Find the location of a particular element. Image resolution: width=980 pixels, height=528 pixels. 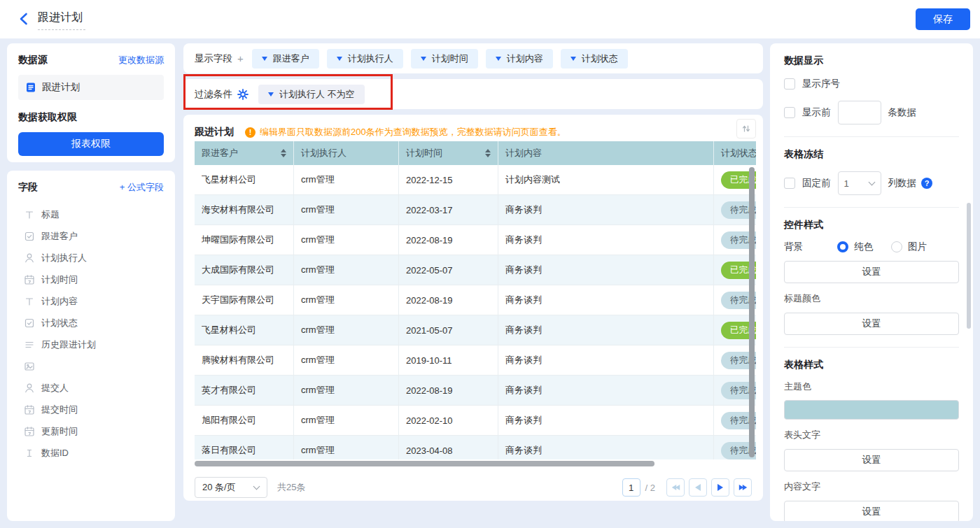

column-header: 计划内容 is located at coordinates (606, 153).